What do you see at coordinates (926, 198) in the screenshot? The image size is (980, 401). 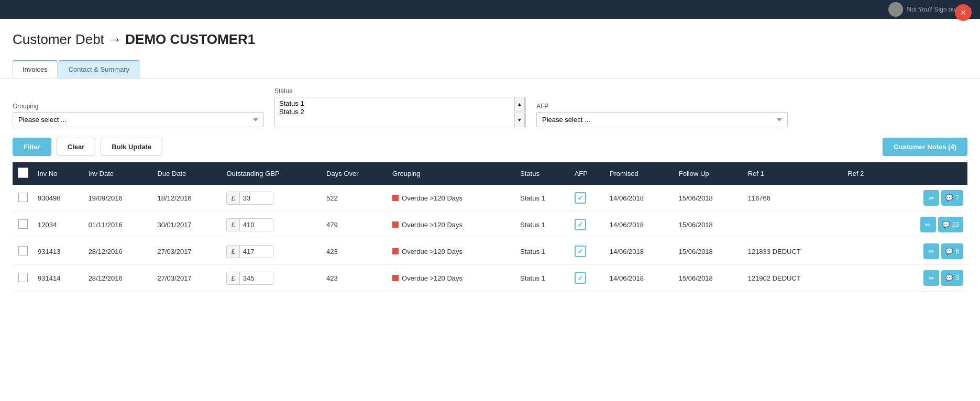 I see `action-buttons-0: ✏ 💬 7` at bounding box center [926, 198].